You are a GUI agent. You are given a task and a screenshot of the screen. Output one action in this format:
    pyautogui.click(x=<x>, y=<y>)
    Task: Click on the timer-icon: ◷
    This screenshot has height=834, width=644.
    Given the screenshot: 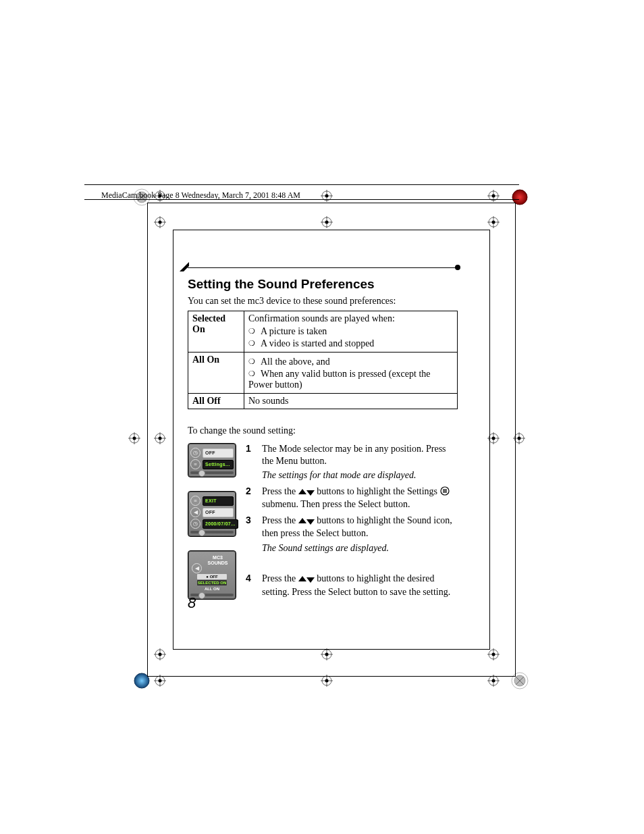 What is the action you would take?
    pyautogui.click(x=196, y=452)
    